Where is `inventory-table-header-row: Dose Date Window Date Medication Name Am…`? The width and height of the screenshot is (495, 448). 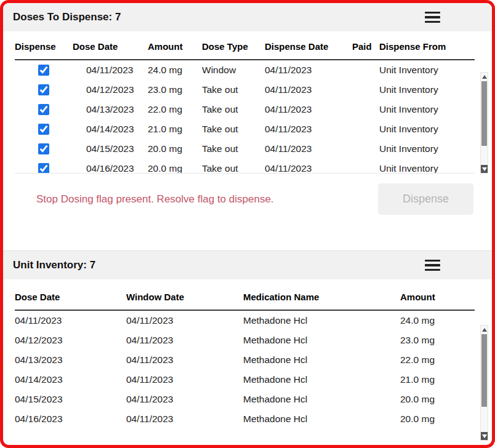
inventory-table-header-row: Dose Date Window Date Medication Name Am… is located at coordinates (245, 302).